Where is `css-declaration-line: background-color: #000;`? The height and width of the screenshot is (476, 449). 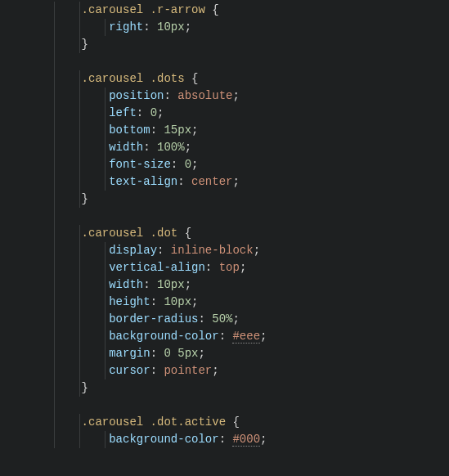 css-declaration-line: background-color: #000; is located at coordinates (252, 440).